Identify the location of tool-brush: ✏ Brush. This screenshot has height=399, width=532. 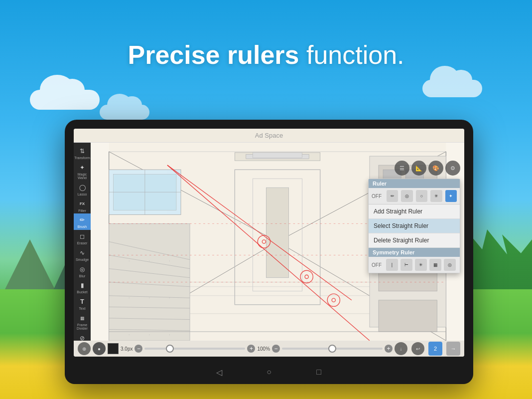
(82, 221).